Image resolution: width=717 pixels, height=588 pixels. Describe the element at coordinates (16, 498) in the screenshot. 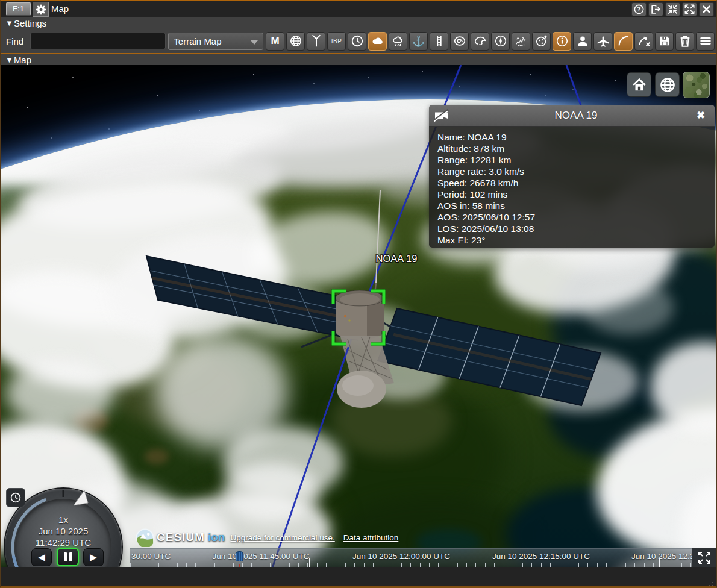

I see `realtime-clock-button` at that location.